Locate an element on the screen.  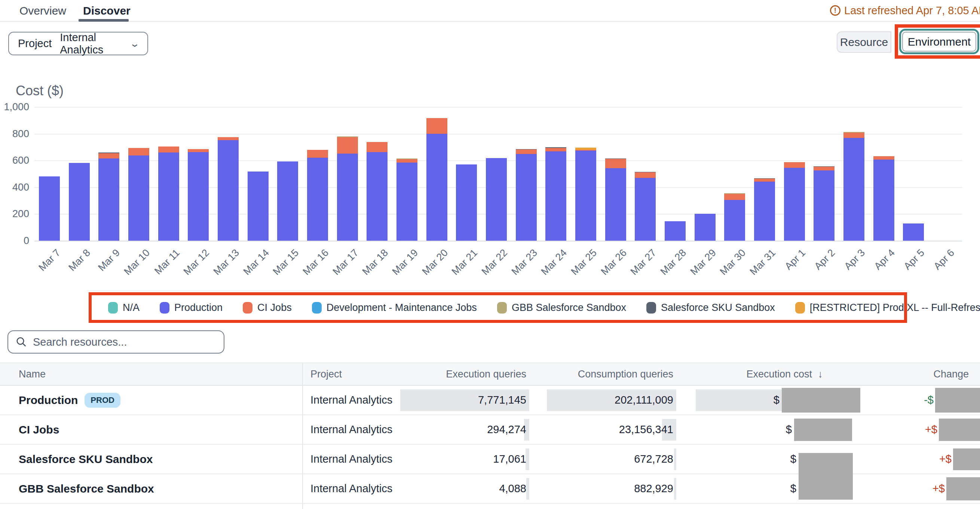
legend-item--restricted-prod-xl-full-refresh-jobs: [RESTRICTED] Prod XL -- Full-Refresh job… is located at coordinates (888, 308).